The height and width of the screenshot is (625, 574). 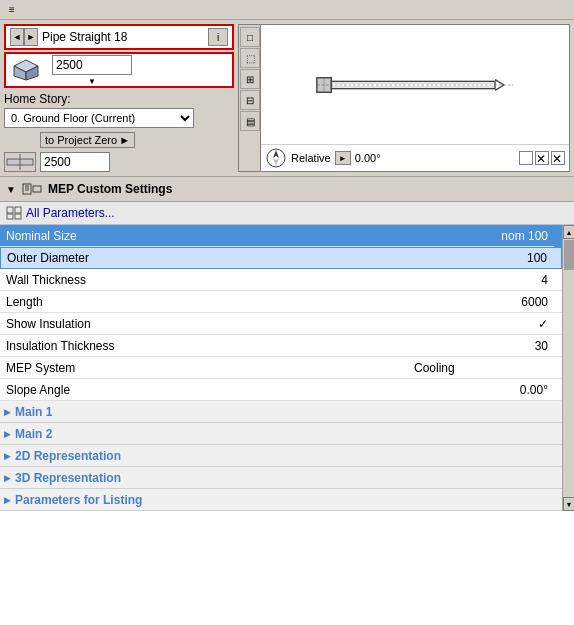 I want to click on param-row-length: Length 6000, so click(x=281, y=302).